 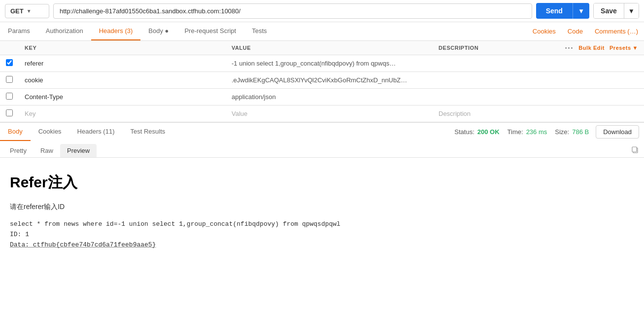 What do you see at coordinates (29, 11) in the screenshot?
I see `method-dropdown-arrow: ▼` at bounding box center [29, 11].